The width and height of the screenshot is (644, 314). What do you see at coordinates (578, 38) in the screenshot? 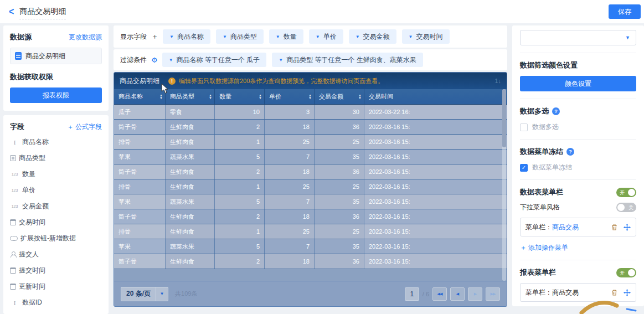
I see `style-select: ▼` at bounding box center [578, 38].